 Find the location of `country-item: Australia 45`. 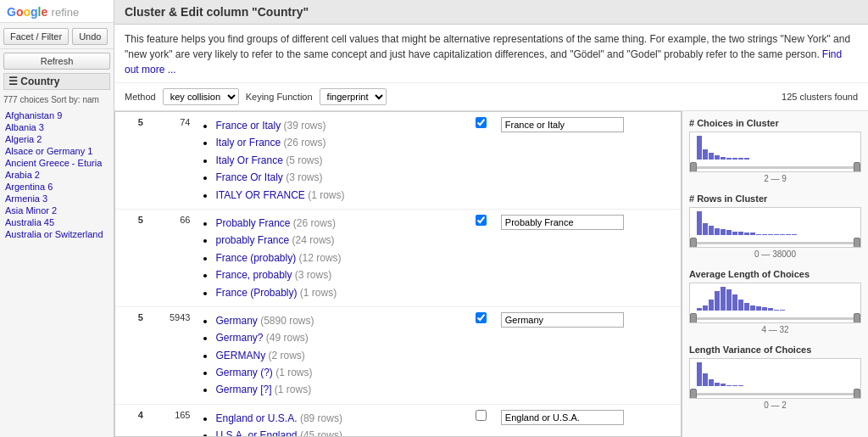

country-item: Australia 45 is located at coordinates (57, 222).